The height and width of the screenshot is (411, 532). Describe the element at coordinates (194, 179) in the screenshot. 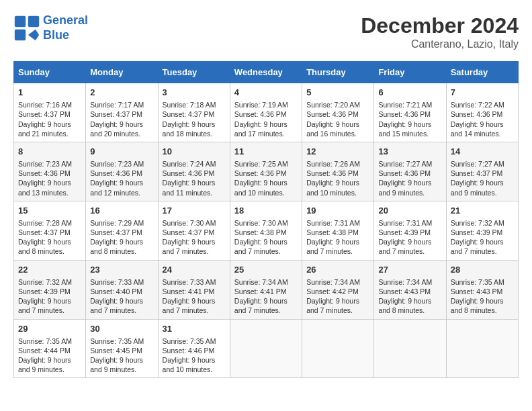

I see `day-info: Sunrise: 7:24 AM Sunset: 4:36 PM Dayligh…` at that location.